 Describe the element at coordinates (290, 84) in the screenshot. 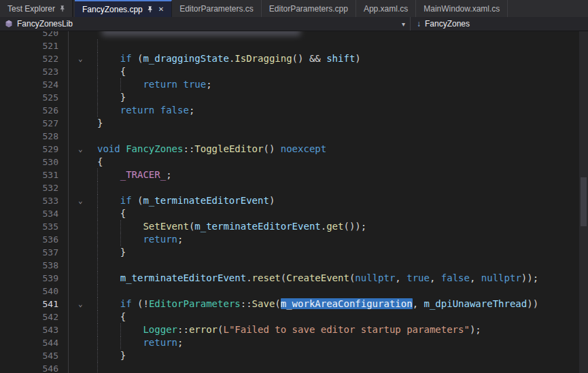

I see `code-line: 524 return true;` at that location.